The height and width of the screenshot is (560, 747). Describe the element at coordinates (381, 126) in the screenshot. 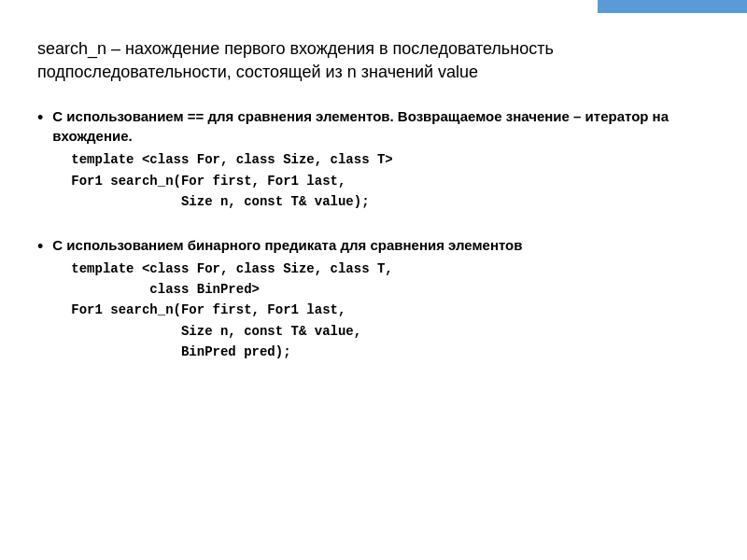

I see `bullet-description-1: С использованием == для сравнения элемен…` at that location.